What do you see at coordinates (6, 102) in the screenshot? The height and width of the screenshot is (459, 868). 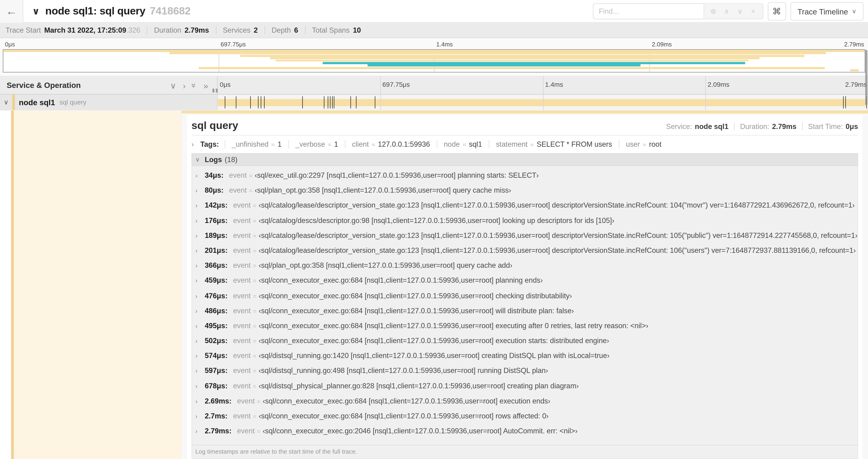 I see `span-collapse-chevron-icon: ∨` at bounding box center [6, 102].